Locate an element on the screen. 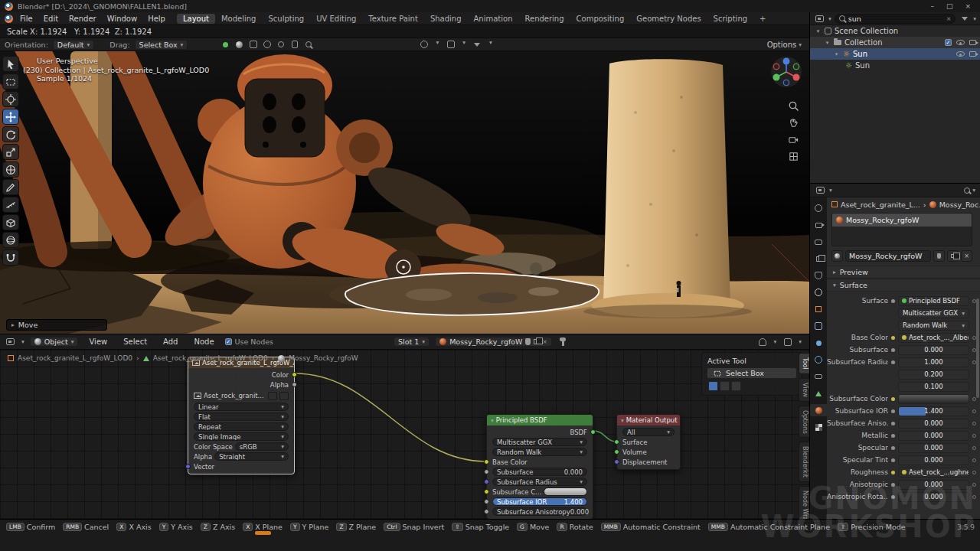  tool-scale is located at coordinates (11, 152).